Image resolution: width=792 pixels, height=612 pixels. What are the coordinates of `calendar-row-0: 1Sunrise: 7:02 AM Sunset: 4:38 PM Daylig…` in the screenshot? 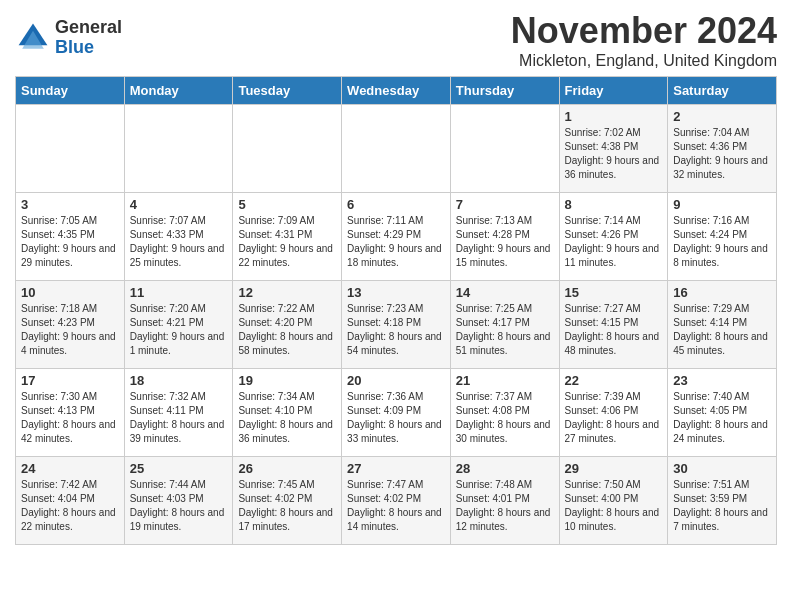 It's located at (396, 149).